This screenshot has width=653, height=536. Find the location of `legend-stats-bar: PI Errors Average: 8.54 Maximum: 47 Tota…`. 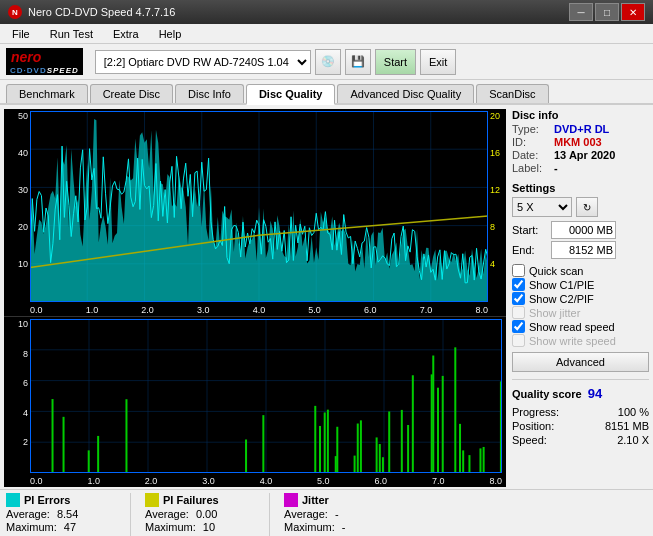

legend-stats-bar: PI Errors Average: 8.54 Maximum: 47 Tota… is located at coordinates (326, 512).